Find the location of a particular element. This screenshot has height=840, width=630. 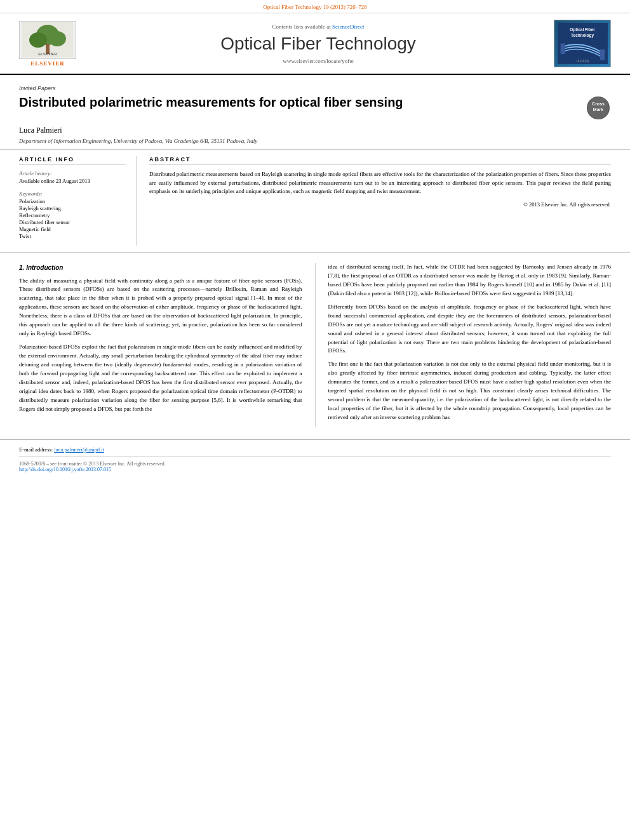

keywords-group: Keywords: Polarization Rayleigh scatteri… is located at coordinates (72, 215).